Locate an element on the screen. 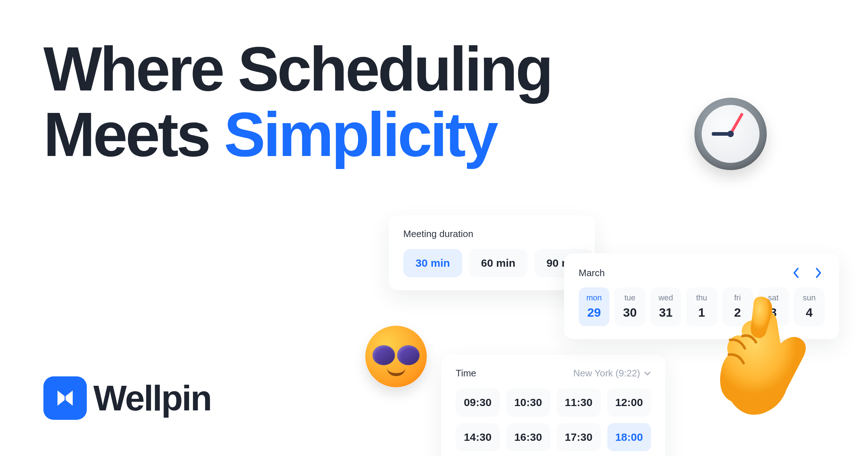 The image size is (868, 456). day-number: 29 is located at coordinates (594, 313).